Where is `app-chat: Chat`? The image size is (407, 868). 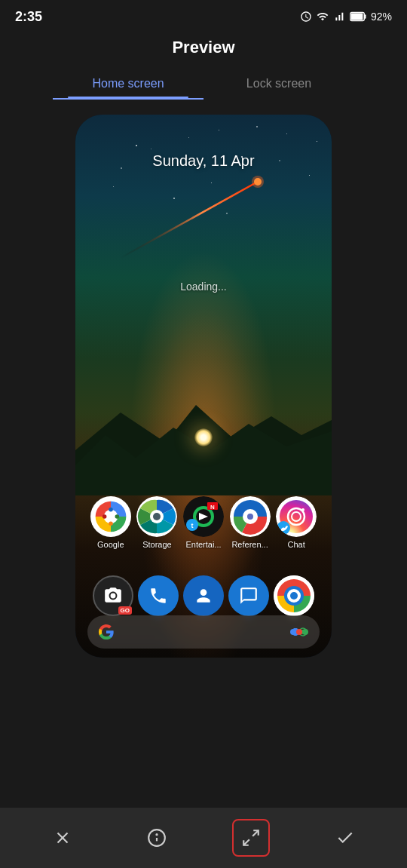
app-chat: Chat is located at coordinates (296, 523).